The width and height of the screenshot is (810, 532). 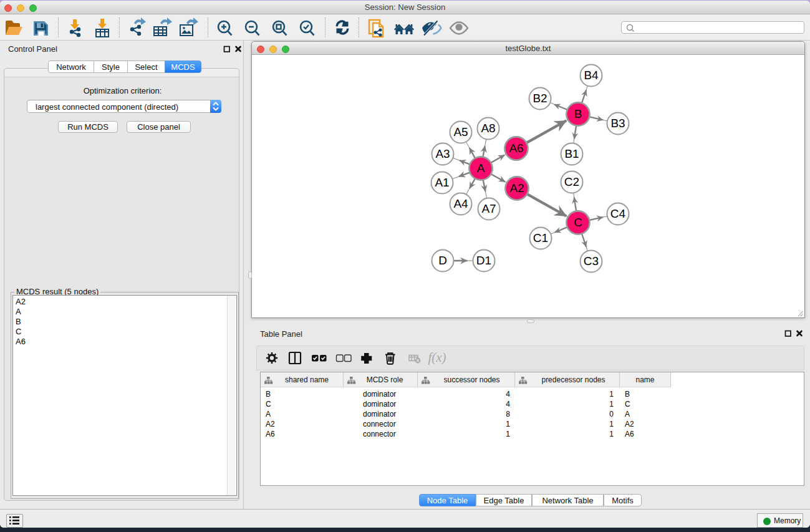 What do you see at coordinates (443, 261) in the screenshot?
I see `svg-text: D` at bounding box center [443, 261].